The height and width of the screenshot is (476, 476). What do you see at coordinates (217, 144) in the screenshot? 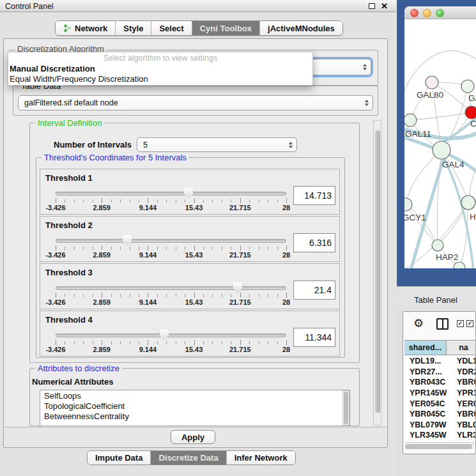
I see `num-intervals-combo: 5` at bounding box center [217, 144].